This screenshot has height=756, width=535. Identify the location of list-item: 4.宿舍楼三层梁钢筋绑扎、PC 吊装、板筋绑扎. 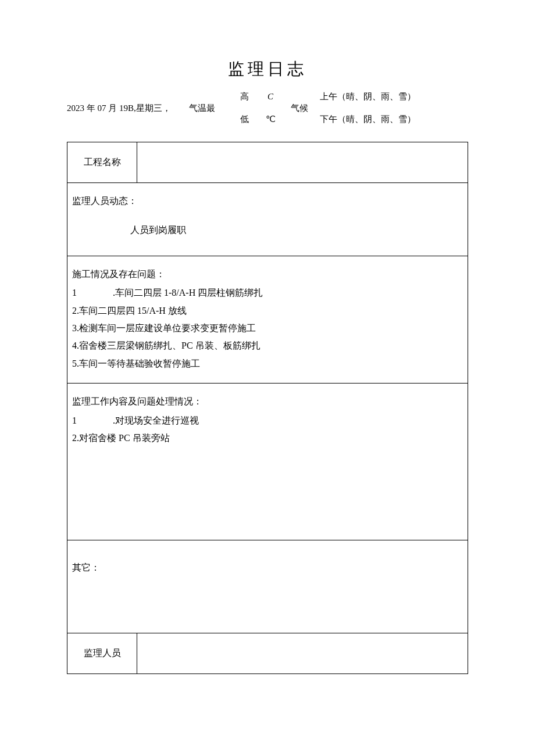
(268, 346).